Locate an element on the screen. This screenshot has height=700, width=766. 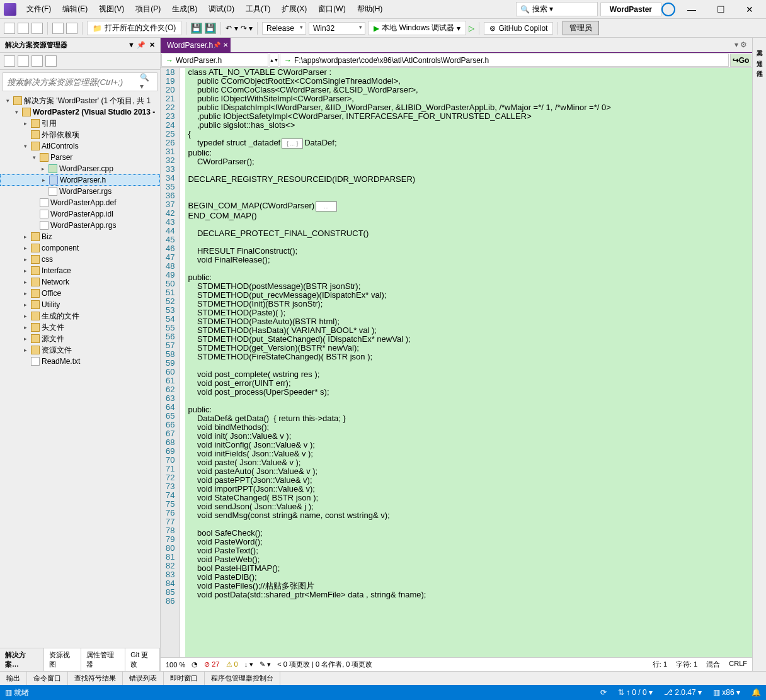
tree-item: ▸WordParser.h is located at coordinates (80, 180).